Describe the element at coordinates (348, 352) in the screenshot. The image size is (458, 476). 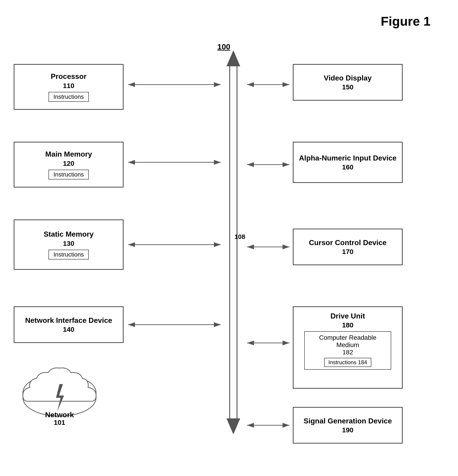
I see `crm-number: 182` at that location.